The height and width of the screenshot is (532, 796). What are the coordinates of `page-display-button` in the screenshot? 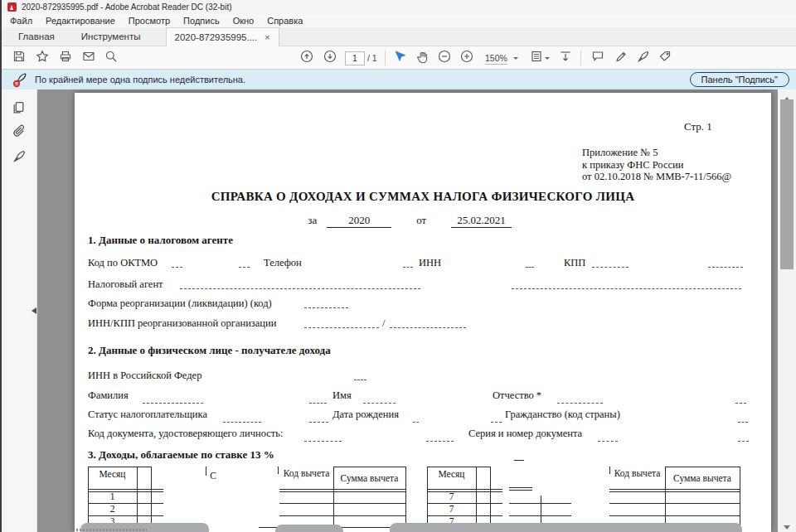 It's located at (536, 58).